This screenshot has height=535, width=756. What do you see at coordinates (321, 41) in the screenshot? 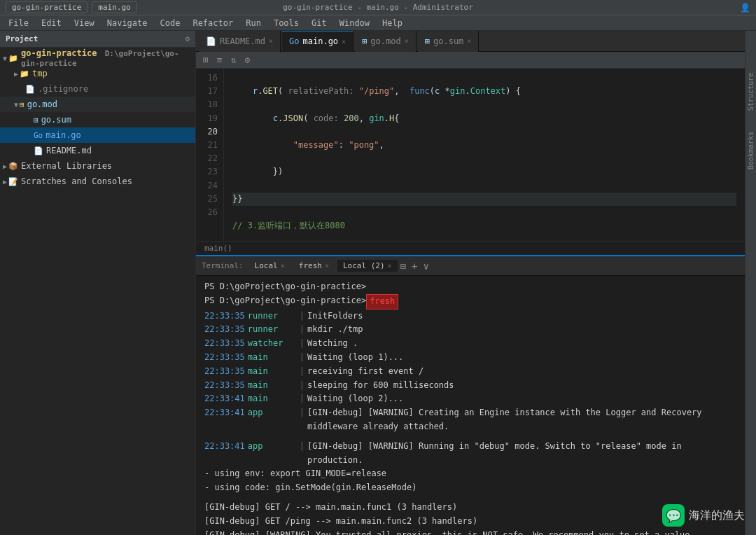
I see `maingo-tab-label: main.go` at bounding box center [321, 41].